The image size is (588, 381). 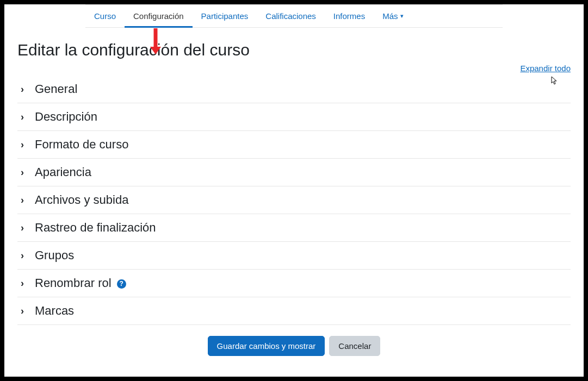 I want to click on section-label-text: Renombrar rol, so click(x=73, y=283).